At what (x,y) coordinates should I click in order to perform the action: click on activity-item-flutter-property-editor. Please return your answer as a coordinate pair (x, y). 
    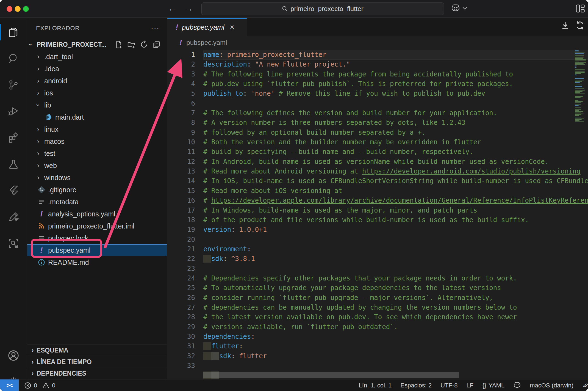
    Looking at the image, I should click on (13, 217).